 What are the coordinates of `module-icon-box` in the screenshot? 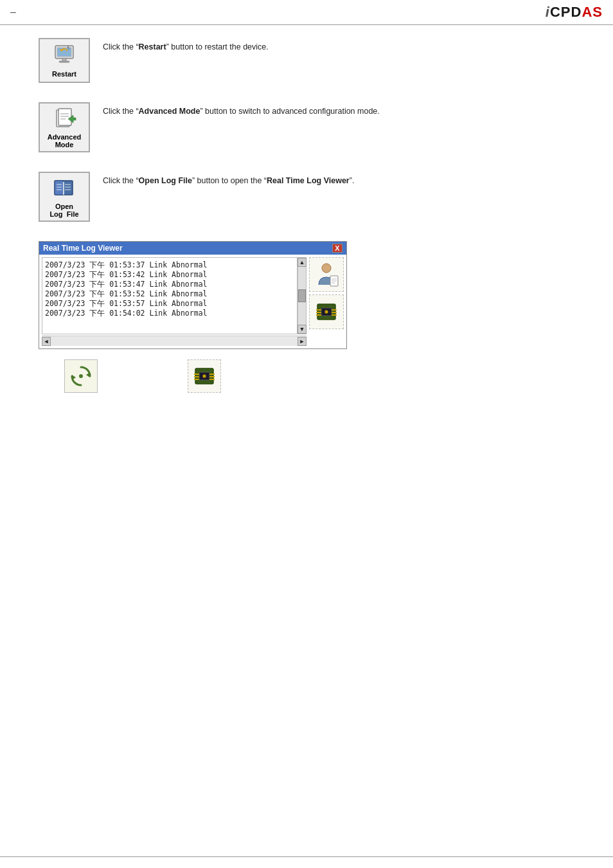 It's located at (204, 376).